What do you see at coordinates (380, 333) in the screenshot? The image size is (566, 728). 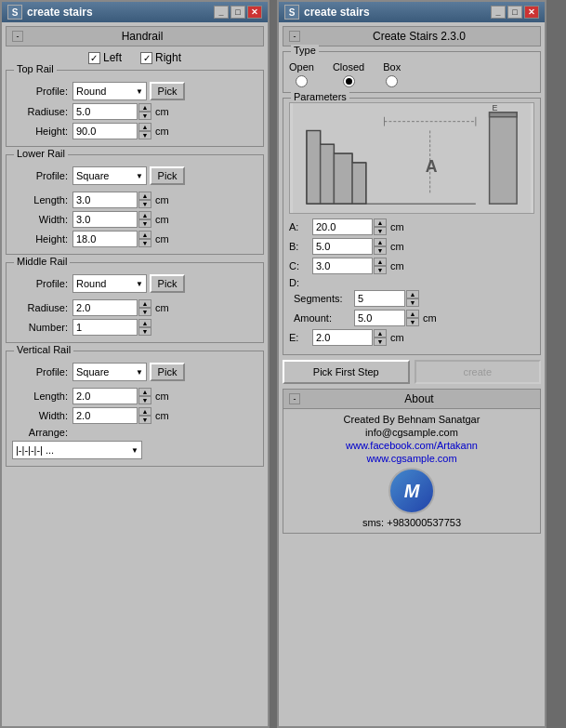 I see `param-e-up: ▲` at bounding box center [380, 333].